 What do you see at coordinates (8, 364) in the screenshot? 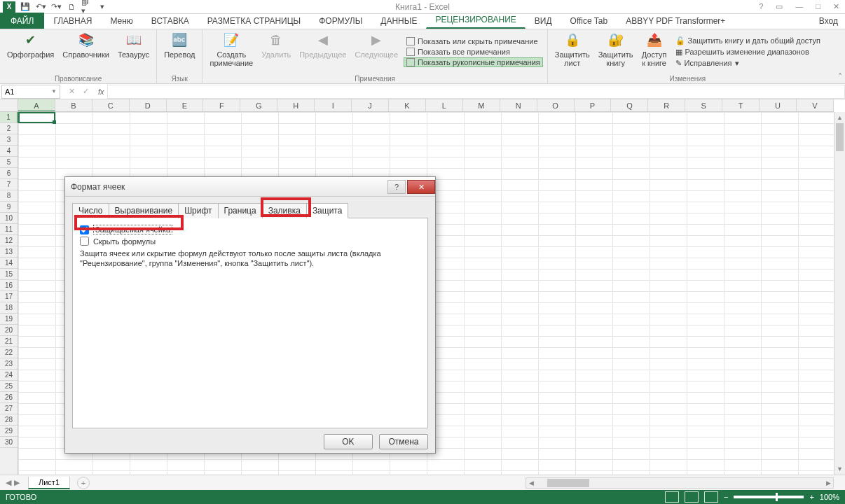
I see `row-header: 23` at bounding box center [8, 364].